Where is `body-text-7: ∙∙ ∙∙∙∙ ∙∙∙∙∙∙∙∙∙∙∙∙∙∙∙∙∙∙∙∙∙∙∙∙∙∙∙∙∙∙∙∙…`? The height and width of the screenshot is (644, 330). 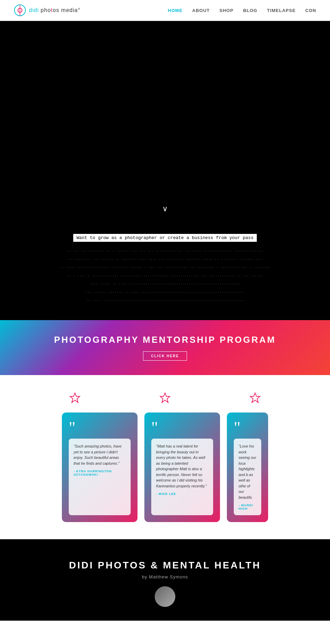 body-text-7: ∙∙ ∙∙∙∙ ∙∙∙∙∙∙∙∙∙∙∙∙∙∙∙∙∙∙∙∙∙∙∙∙∙∙∙∙∙∙∙∙… is located at coordinates (165, 301).